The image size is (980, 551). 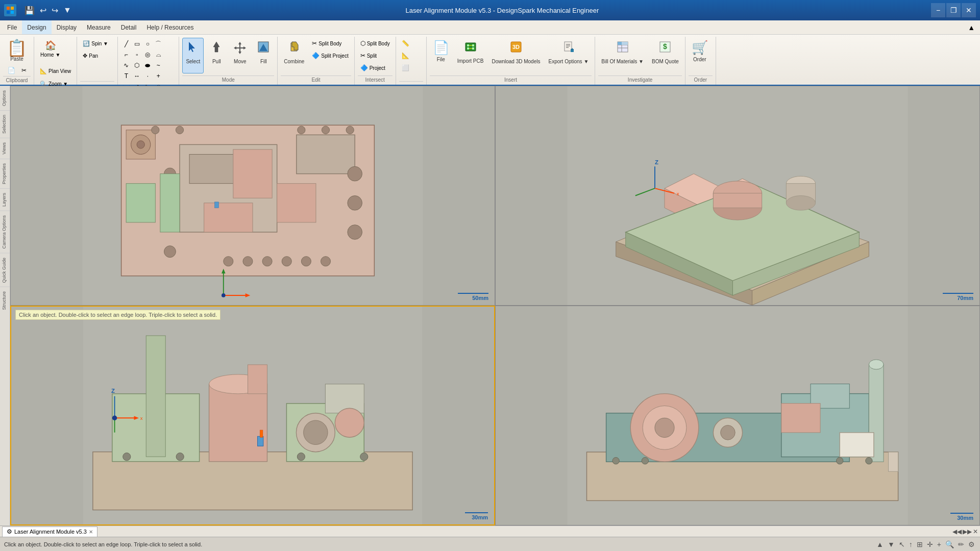 What do you see at coordinates (953, 10) in the screenshot?
I see `maximize-btn: ❐` at bounding box center [953, 10].